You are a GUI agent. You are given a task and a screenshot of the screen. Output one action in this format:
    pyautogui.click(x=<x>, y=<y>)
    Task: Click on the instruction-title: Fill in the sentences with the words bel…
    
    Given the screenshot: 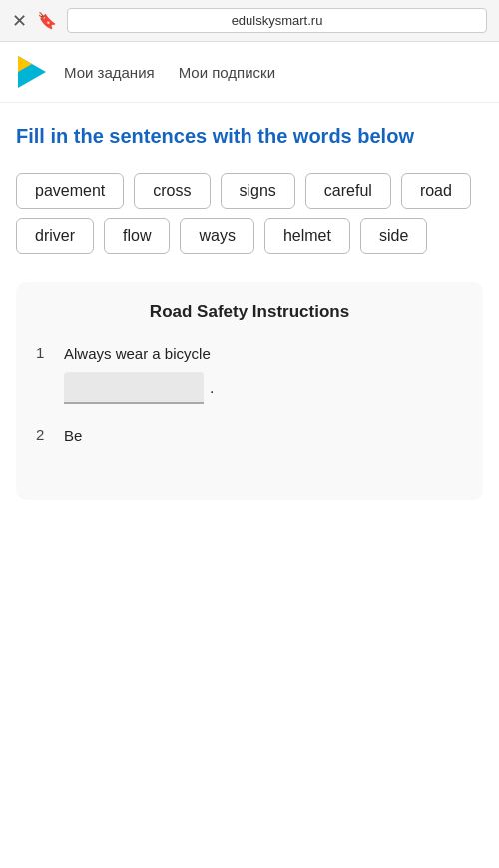 What is the action you would take?
    pyautogui.click(x=250, y=136)
    